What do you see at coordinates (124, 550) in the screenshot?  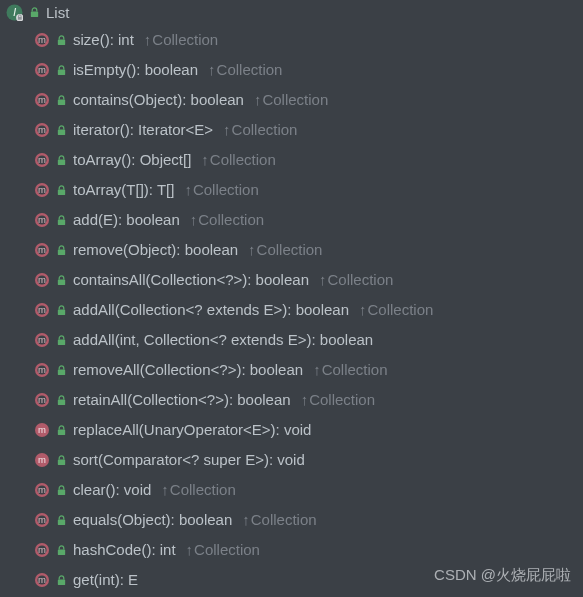 I see `method-signature: hashCode(): int` at bounding box center [124, 550].